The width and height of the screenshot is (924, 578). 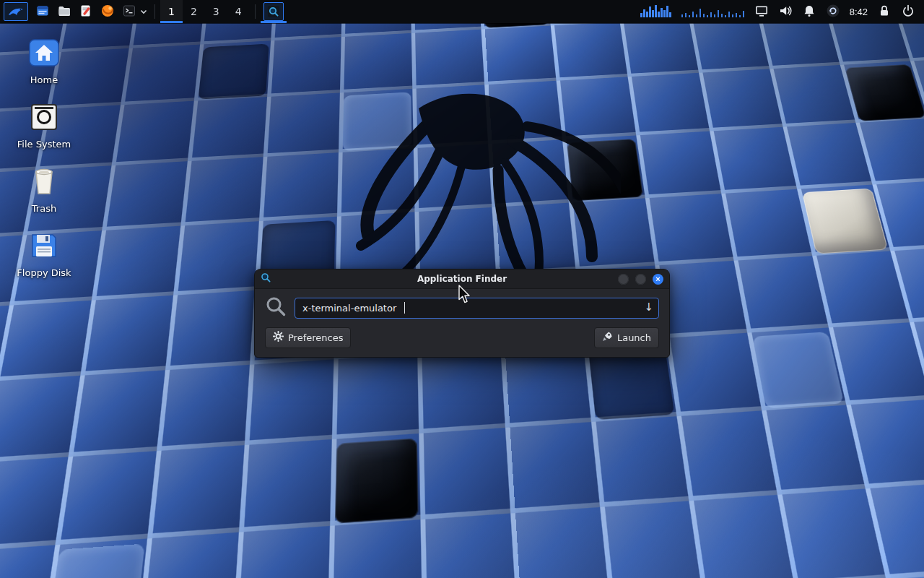 I want to click on workspace-button-1: 1, so click(x=172, y=12).